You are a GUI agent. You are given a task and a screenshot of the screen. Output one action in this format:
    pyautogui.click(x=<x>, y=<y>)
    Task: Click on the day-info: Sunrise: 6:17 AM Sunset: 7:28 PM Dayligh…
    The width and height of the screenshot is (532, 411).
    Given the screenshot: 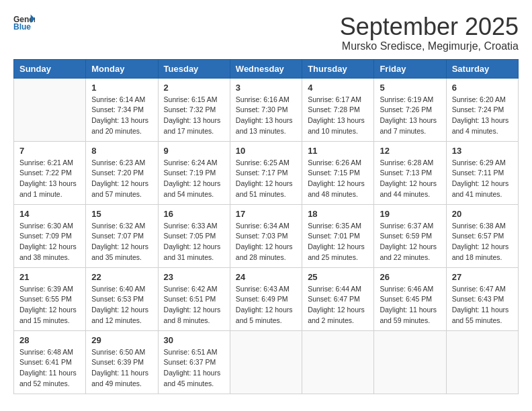 What is the action you would take?
    pyautogui.click(x=338, y=116)
    